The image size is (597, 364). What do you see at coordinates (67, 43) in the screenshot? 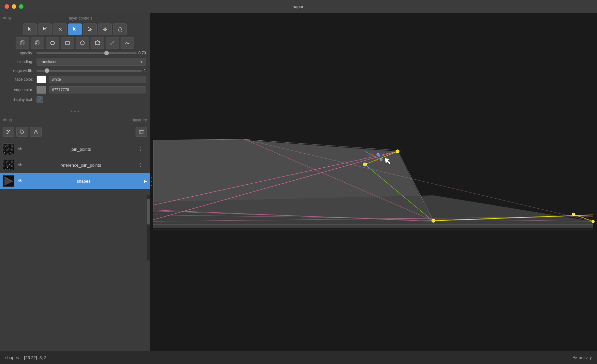
I see `rect-tool-button` at bounding box center [67, 43].